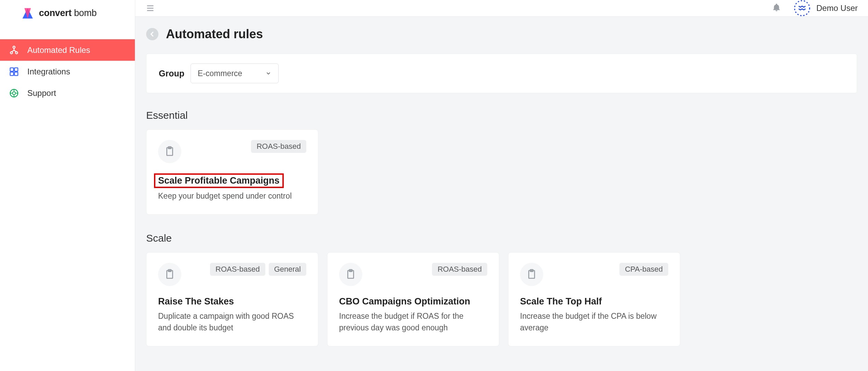 The height and width of the screenshot is (371, 868). Describe the element at coordinates (68, 72) in the screenshot. I see `sidebar-item-integrations: Integrations` at that location.